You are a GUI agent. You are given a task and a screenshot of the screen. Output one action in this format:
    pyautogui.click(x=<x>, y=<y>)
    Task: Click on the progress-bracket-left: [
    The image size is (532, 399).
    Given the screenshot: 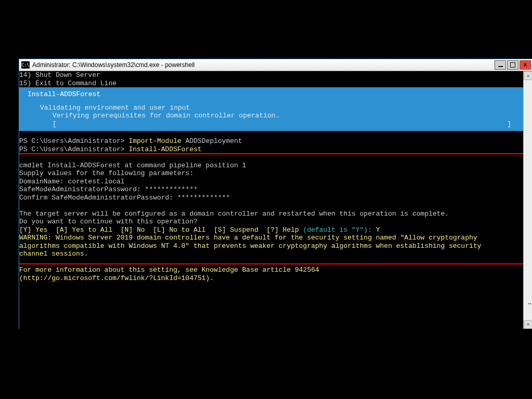 What is the action you would take?
    pyautogui.click(x=55, y=124)
    